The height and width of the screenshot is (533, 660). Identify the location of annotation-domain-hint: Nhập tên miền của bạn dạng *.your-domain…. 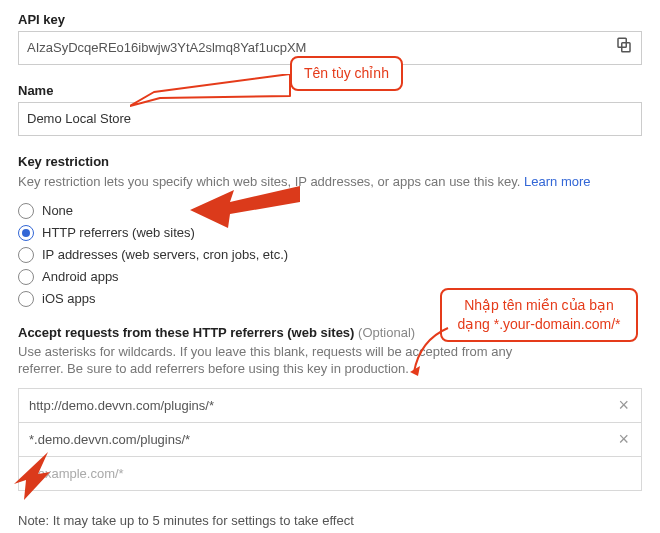
(539, 315).